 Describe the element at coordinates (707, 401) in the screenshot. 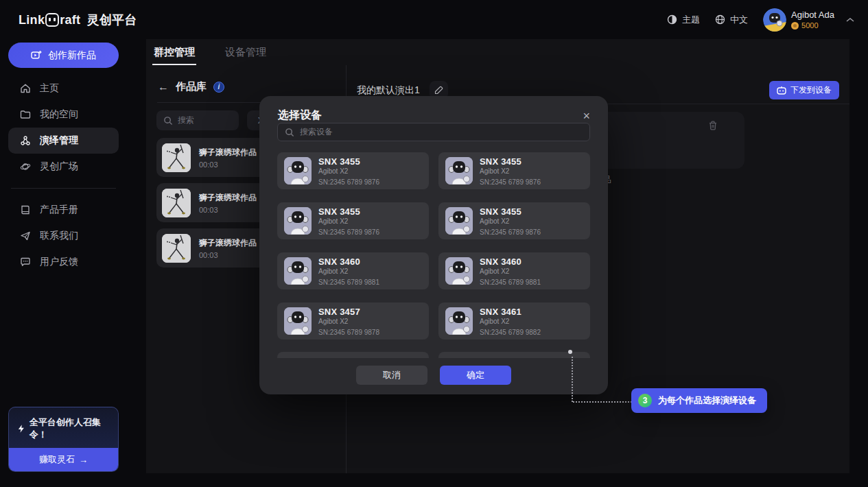

I see `tooltip-label: 为每个作品选择演绎设备` at that location.